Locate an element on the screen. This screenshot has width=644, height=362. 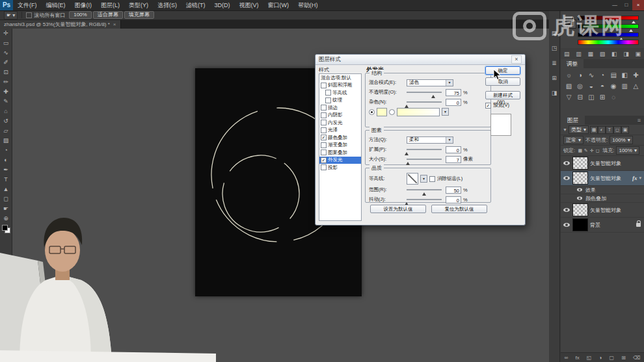
menu-item-0: 文件(F) is located at coordinates (27, 5).